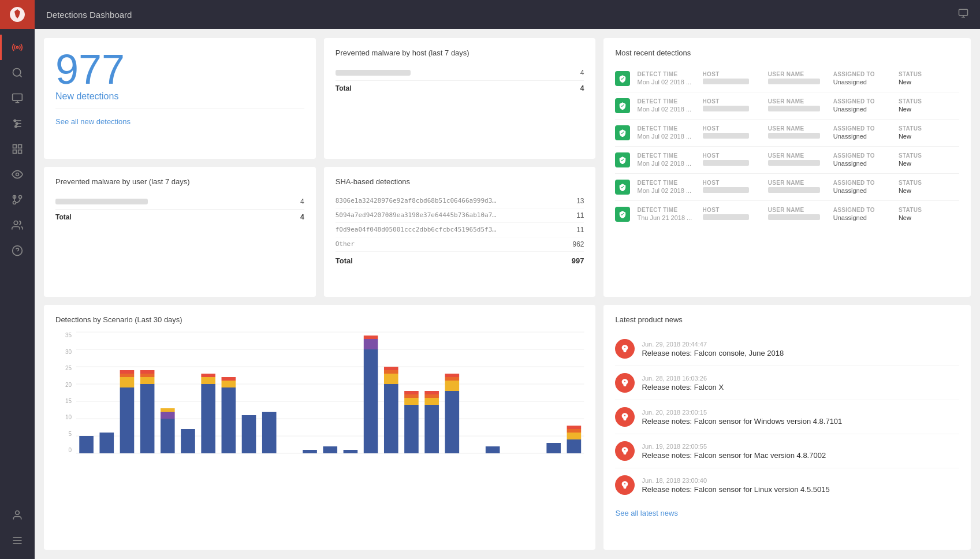  Describe the element at coordinates (180, 202) in the screenshot. I see `malware-user-row-1: 4` at that location.